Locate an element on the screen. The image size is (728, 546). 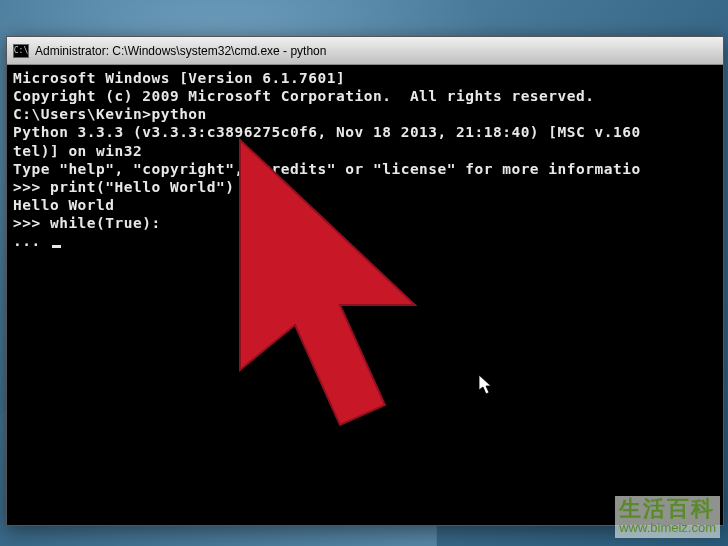
cmd-icon: C:\ is located at coordinates (21, 51).